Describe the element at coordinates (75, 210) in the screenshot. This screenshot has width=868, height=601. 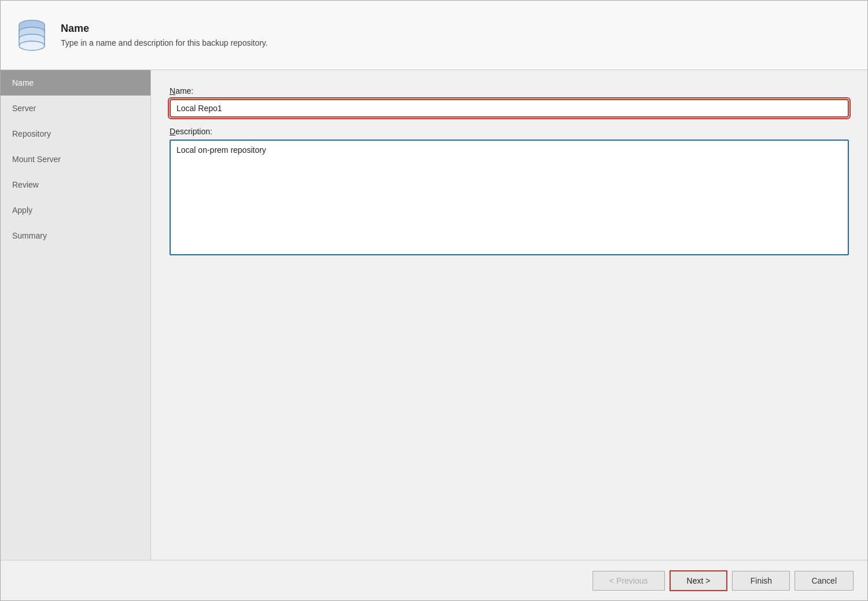
I see `sidebar-item-apply: Apply` at that location.